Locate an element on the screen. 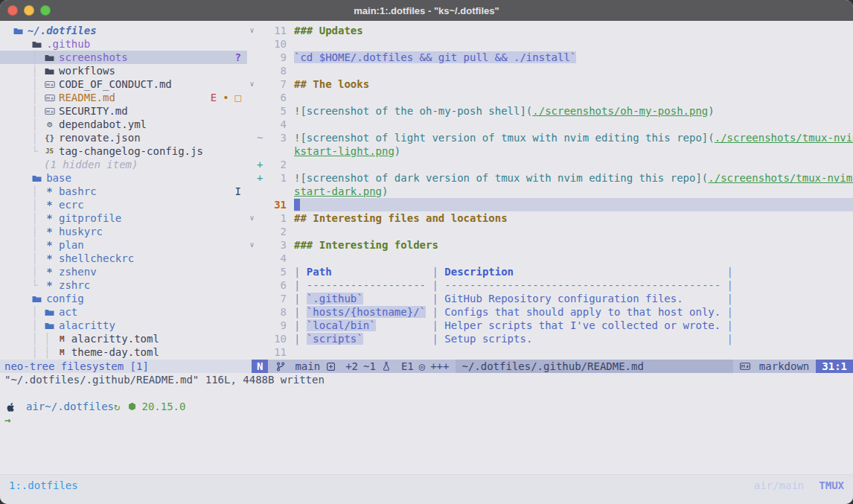  tree-item-alacritty: │ alacritty is located at coordinates (124, 325).